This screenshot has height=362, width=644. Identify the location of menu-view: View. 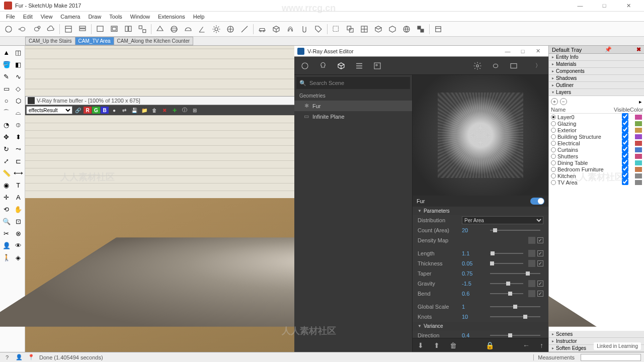
(47, 17).